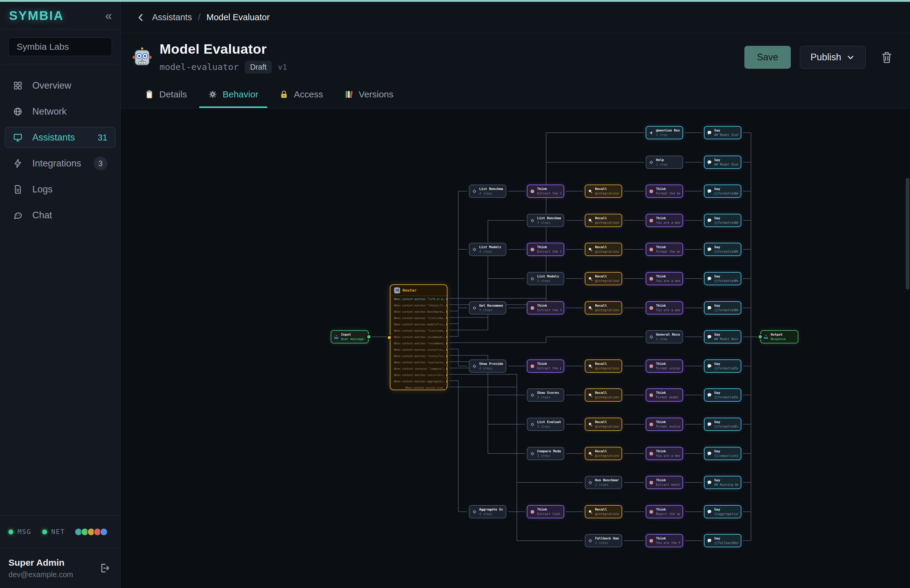 The height and width of the screenshot is (588, 910). What do you see at coordinates (723, 512) in the screenshot?
I see `flow-node-aggregate-scores-say: Say{{aggregationR…` at bounding box center [723, 512].